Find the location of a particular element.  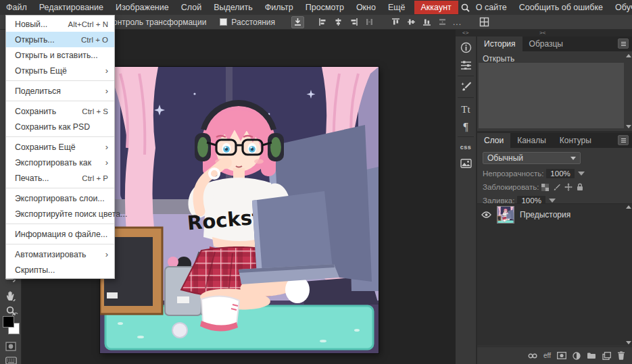

file-menu-item-save: СохранитьCtrl + S is located at coordinates (60, 111).